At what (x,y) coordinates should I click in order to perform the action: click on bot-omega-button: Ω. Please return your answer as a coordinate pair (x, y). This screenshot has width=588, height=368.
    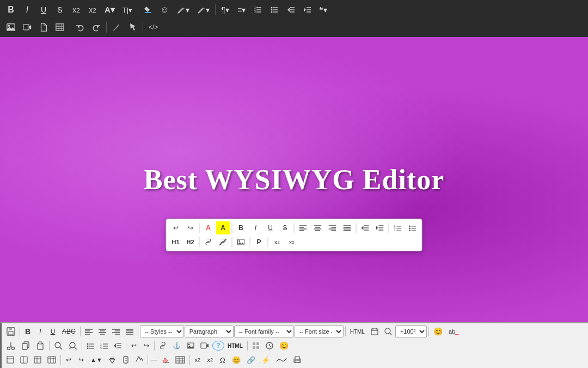
    Looking at the image, I should click on (223, 360).